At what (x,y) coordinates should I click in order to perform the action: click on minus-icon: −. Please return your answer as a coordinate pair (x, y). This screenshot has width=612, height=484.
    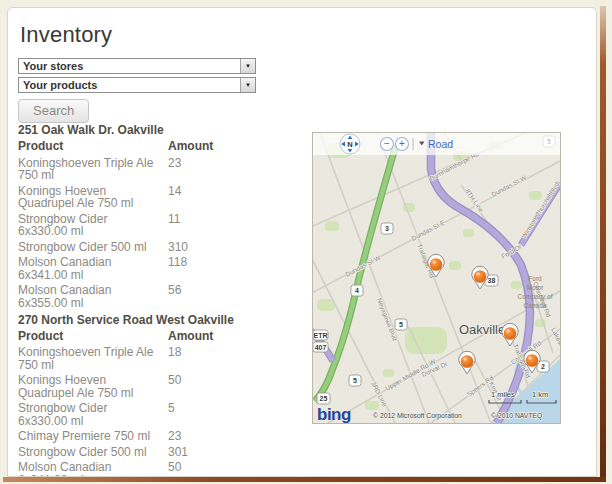
    Looking at the image, I should click on (387, 144).